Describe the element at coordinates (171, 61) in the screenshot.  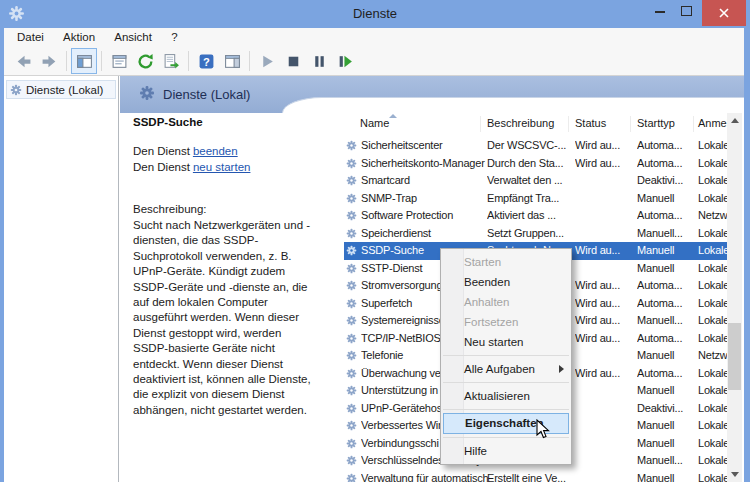
I see `export-list-button` at that location.